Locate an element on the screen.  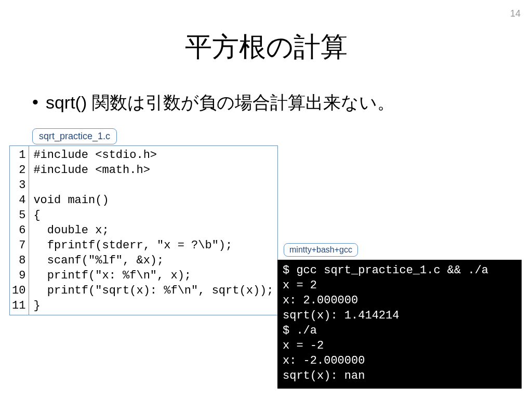
terminal-output: $ gcc sqrt_practice_1.c && ./a x = 2 x: … is located at coordinates (400, 324).